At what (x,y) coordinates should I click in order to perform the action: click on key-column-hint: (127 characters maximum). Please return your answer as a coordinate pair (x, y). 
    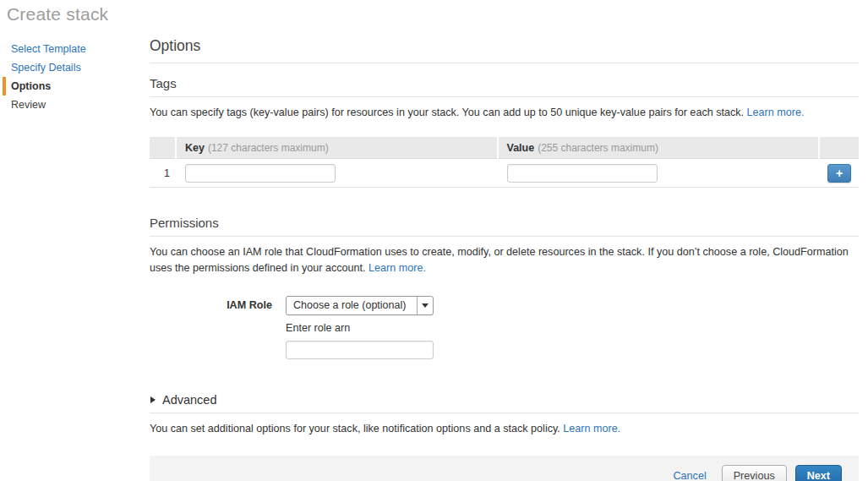
    Looking at the image, I should click on (269, 148).